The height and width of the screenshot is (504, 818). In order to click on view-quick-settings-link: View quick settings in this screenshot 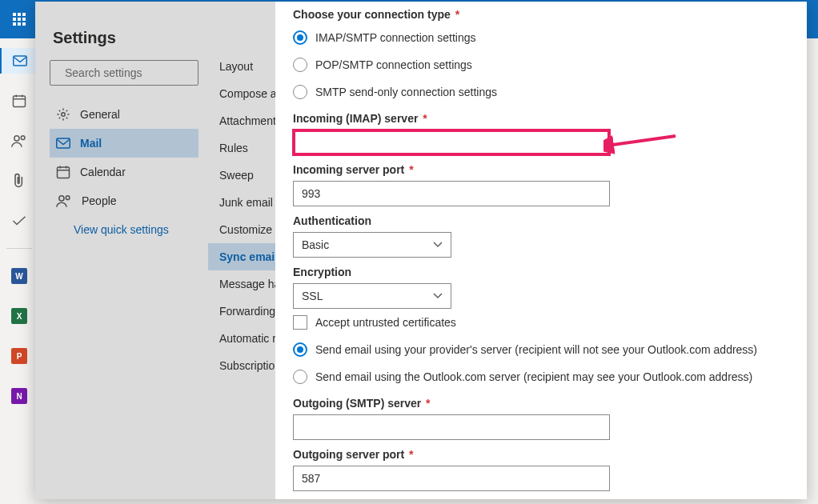, I will do `click(136, 230)`.